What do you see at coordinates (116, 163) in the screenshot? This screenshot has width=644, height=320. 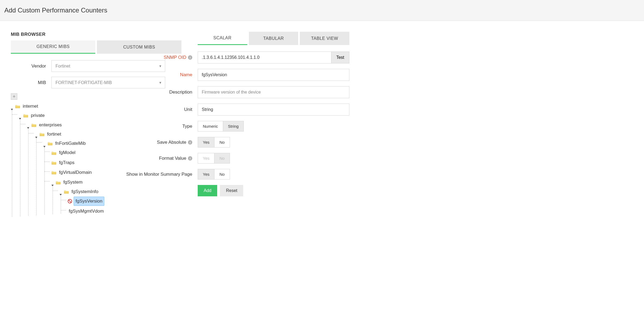 I see `tree-node-fgtraps: fgTraps` at bounding box center [116, 163].